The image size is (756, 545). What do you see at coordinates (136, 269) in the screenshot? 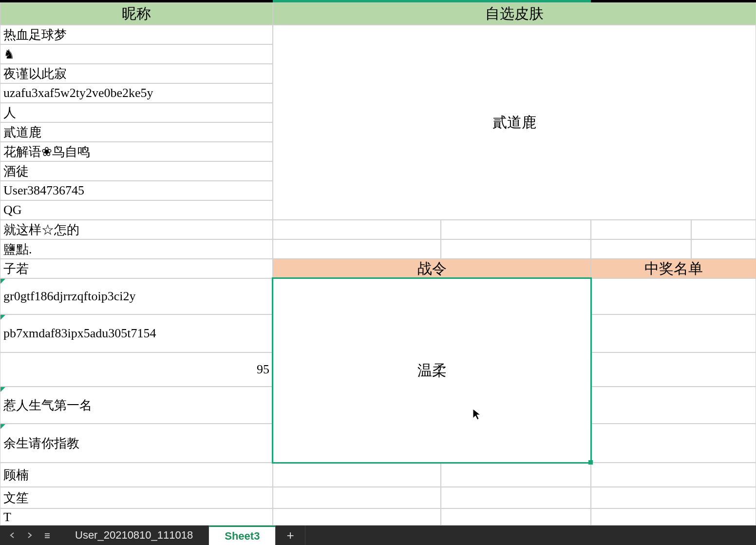
I see `table-row: 子若` at bounding box center [136, 269].